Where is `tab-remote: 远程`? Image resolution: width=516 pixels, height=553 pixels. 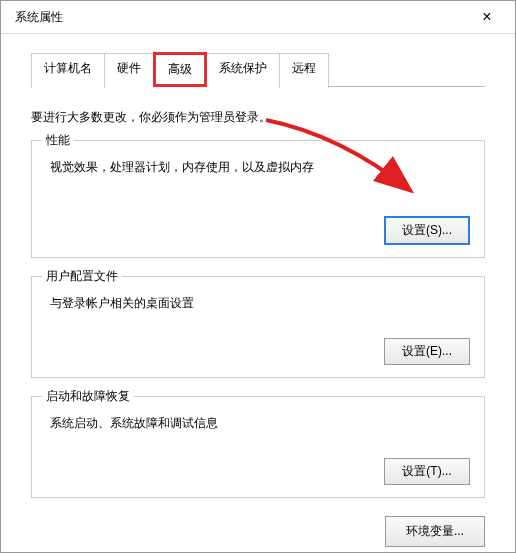 tab-remote: 远程 is located at coordinates (304, 70).